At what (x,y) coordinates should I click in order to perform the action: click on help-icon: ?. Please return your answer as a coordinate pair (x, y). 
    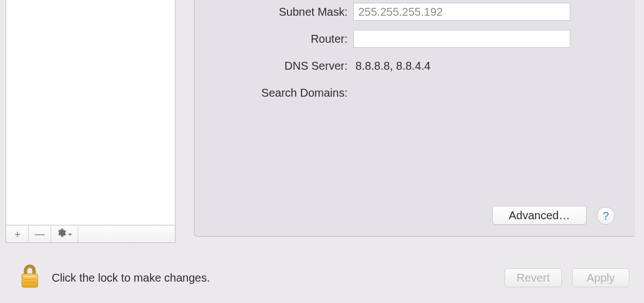
    Looking at the image, I should click on (605, 216).